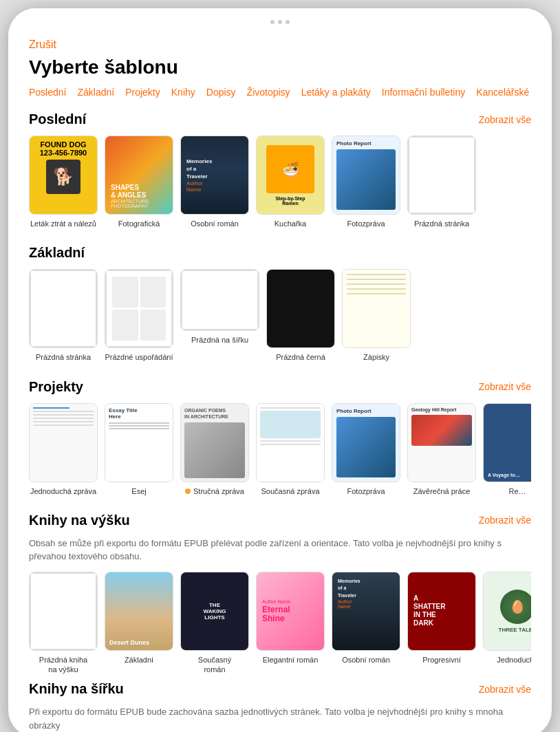  Describe the element at coordinates (366, 491) in the screenshot. I see `template-label-photo-report-2: Fotozpráva` at that location.